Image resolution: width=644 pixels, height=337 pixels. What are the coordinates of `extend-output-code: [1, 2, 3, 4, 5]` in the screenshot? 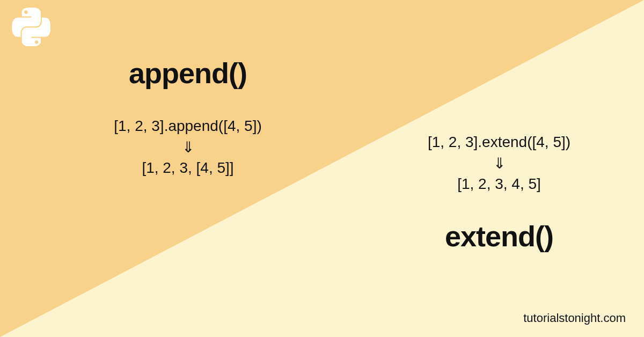 It's located at (499, 185).